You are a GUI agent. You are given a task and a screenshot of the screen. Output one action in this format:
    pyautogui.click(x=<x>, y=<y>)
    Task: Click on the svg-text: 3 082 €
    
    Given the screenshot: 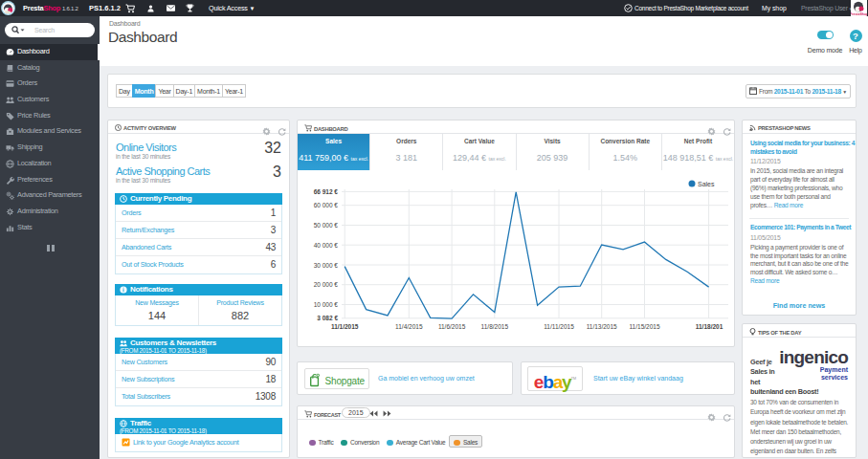 What is the action you would take?
    pyautogui.click(x=327, y=317)
    